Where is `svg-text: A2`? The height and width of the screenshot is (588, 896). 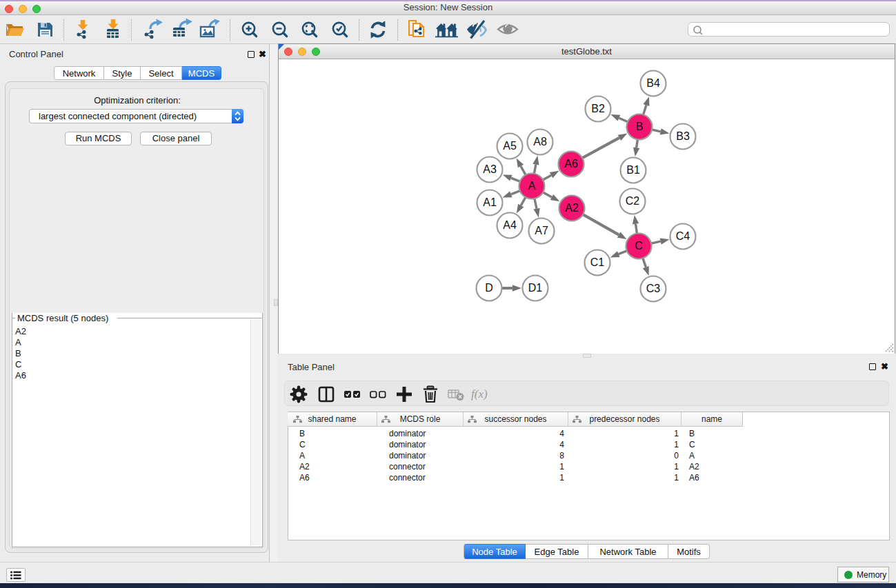
svg-text: A2 is located at coordinates (572, 208).